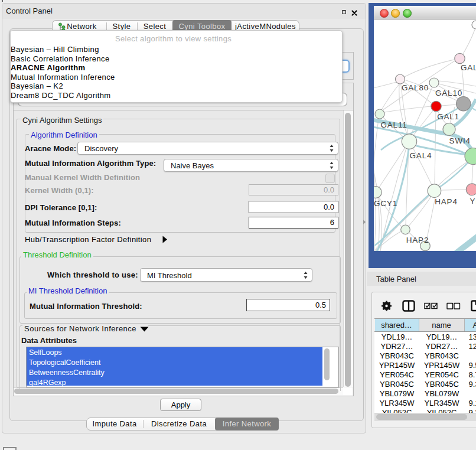 Image resolution: width=476 pixels, height=450 pixels. What do you see at coordinates (421, 156) in the screenshot?
I see `svg-text: GAL4` at bounding box center [421, 156].